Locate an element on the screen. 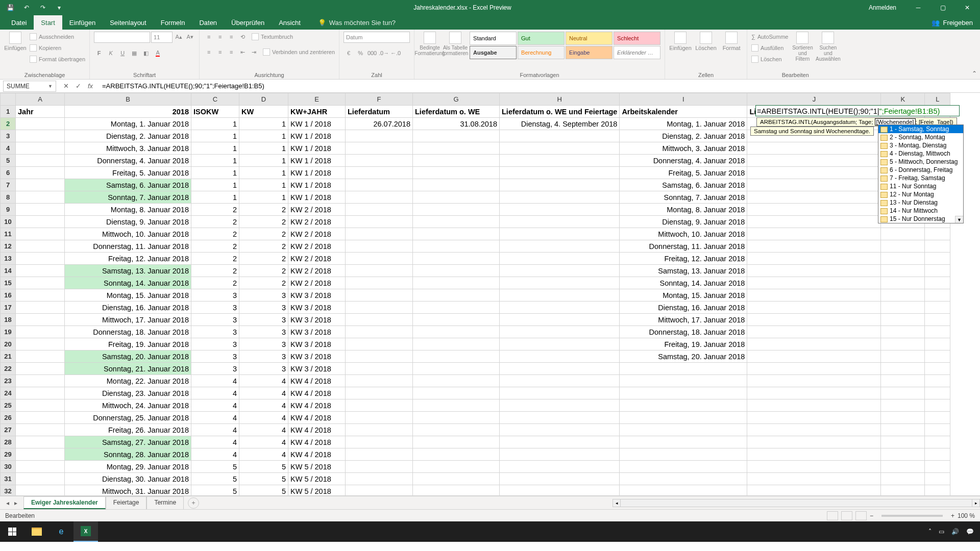 This screenshot has height=551, width=980. cut-button: Ausschneiden is located at coordinates (57, 37).